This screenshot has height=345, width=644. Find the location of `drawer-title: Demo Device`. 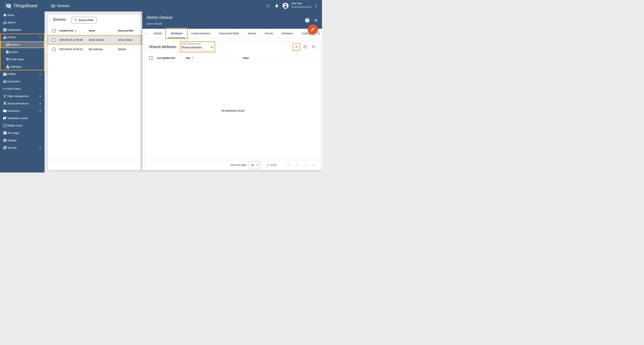

drawer-title: Demo Device is located at coordinates (160, 18).